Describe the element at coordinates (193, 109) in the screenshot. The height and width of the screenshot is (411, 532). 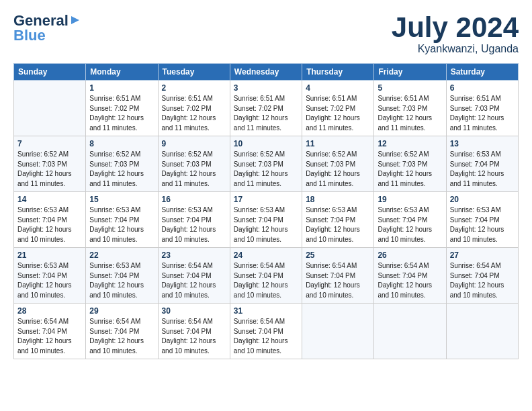
I see `calendar-cell: 2Sunrise: 6:51 AM Sunset: 7:02 PM Daylig…` at that location.